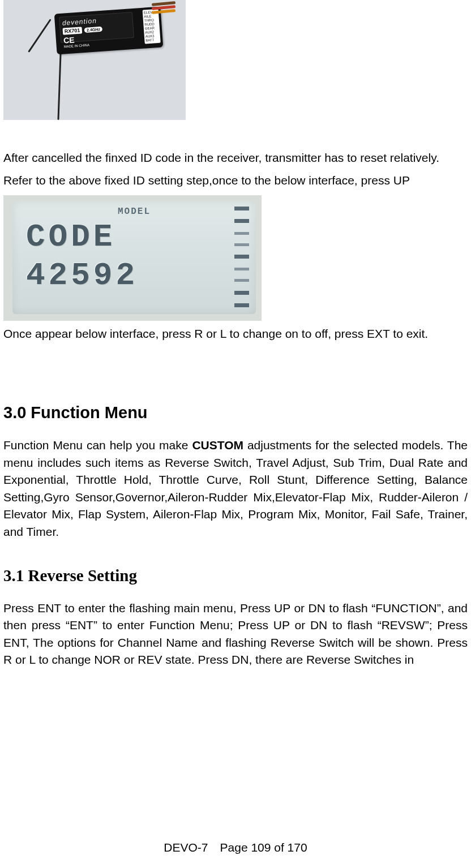 The height and width of the screenshot is (868, 471). I want to click on receiver-model: RX701, so click(72, 31).